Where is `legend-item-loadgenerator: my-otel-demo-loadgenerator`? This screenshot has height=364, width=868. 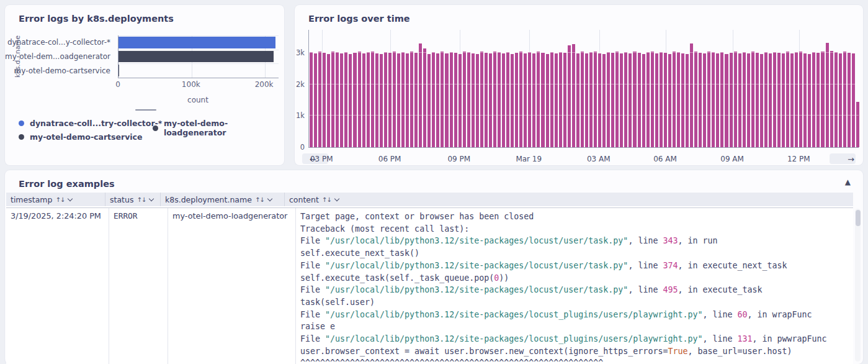
legend-item-loadgenerator: my-otel-demo-loadgenerator is located at coordinates (218, 128).